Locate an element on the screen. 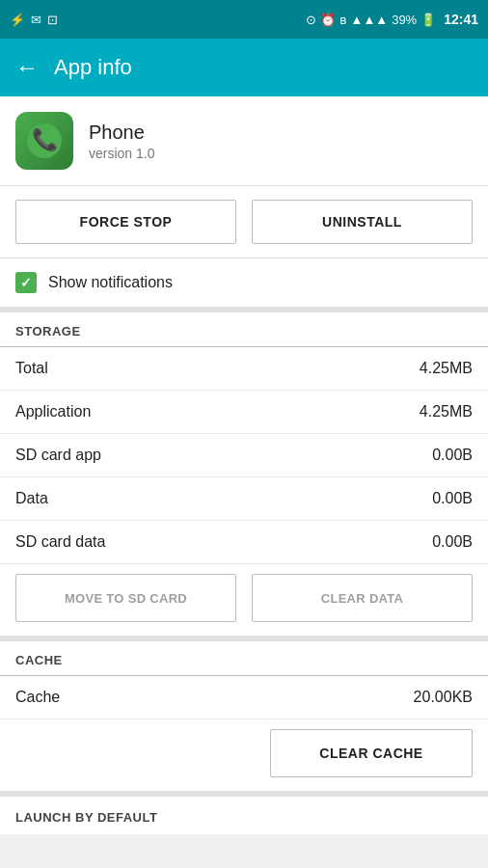 The image size is (488, 868). storage-total-value: 4.25MB is located at coordinates (446, 368).